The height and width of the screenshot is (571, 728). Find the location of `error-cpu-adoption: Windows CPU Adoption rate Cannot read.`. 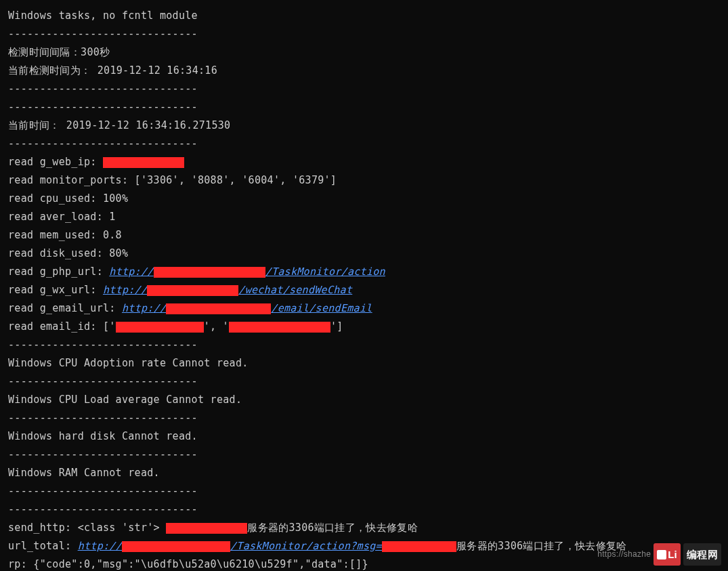

error-cpu-adoption: Windows CPU Adoption rate Cannot read. is located at coordinates (364, 363).